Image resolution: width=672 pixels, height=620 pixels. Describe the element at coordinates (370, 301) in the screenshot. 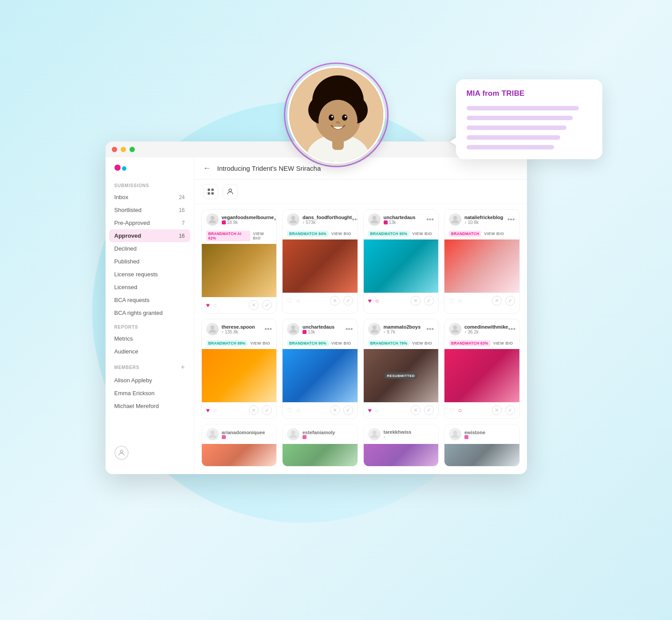

I see `heart-icon-3: ♥` at that location.